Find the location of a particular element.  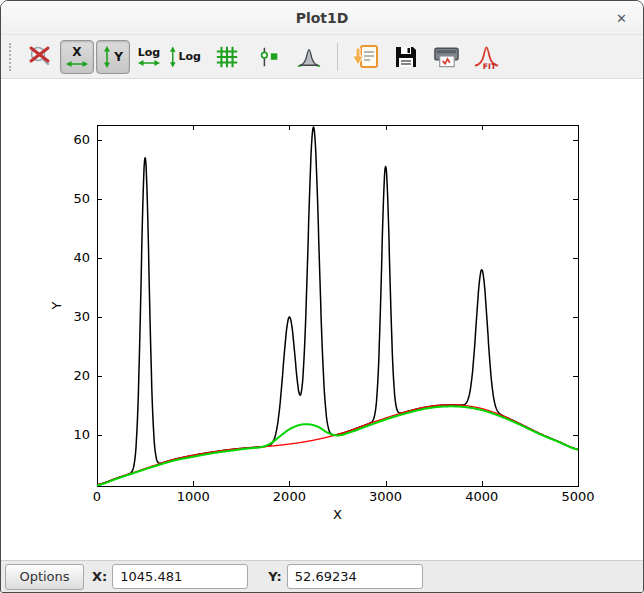

y-tick-label: 40 is located at coordinates (82, 258).